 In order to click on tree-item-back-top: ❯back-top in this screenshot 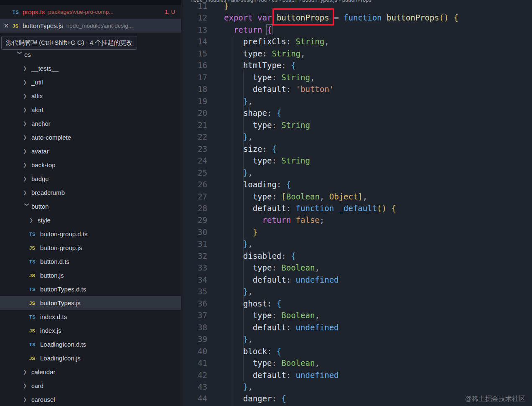, I will do `click(90, 165)`.